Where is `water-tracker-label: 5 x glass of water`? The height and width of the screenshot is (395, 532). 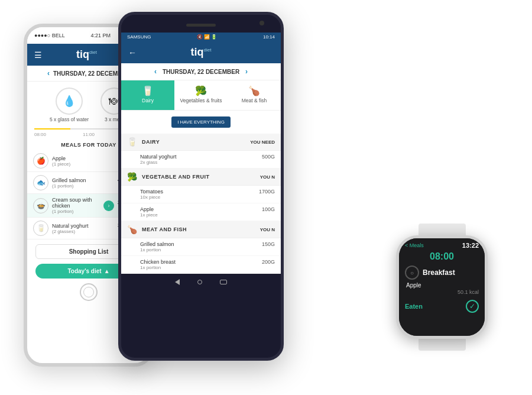 water-tracker-label: 5 x glass of water is located at coordinates (69, 119).